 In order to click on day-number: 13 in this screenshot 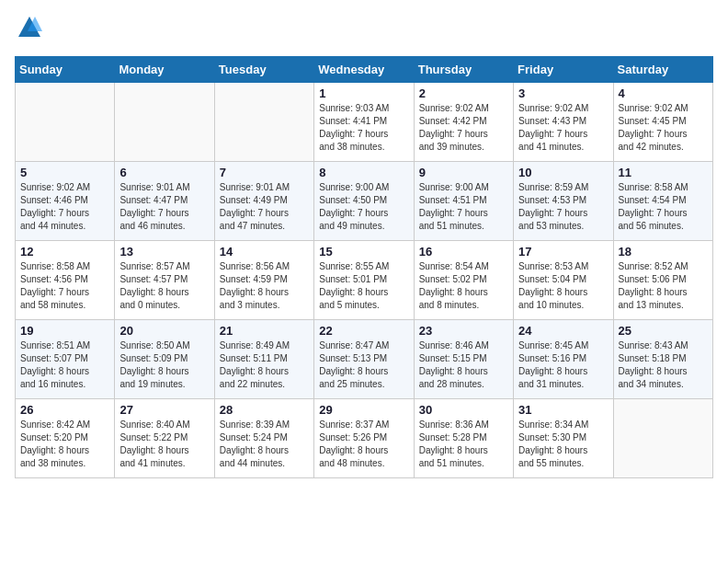, I will do `click(164, 252)`.